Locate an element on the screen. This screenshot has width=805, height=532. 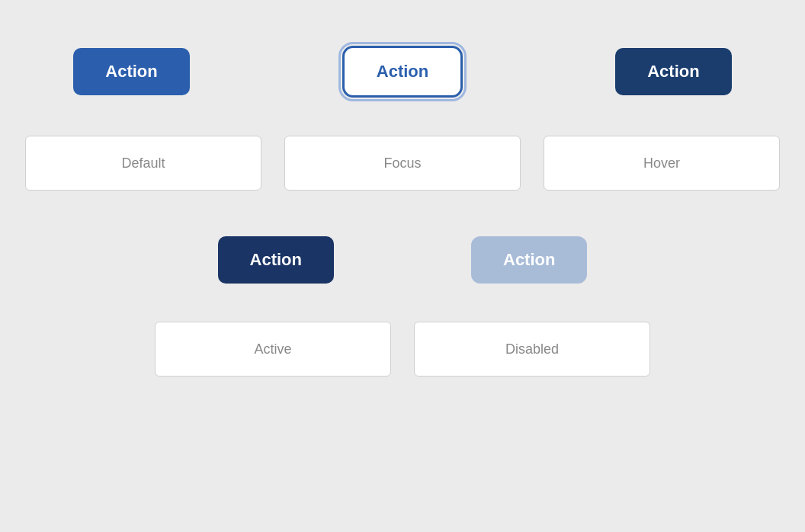
disabled-label: Disabled is located at coordinates (532, 349).